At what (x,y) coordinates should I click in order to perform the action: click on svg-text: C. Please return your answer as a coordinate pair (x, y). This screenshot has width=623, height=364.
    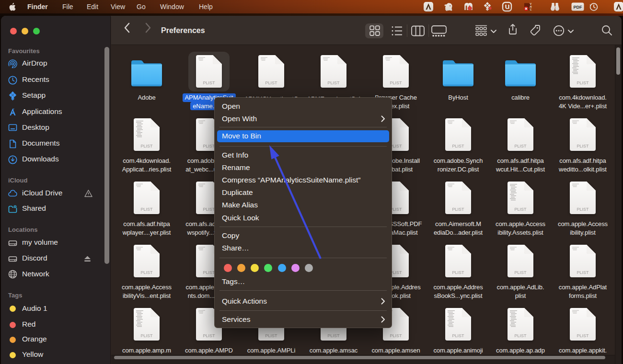
    Looking at the image, I should click on (531, 10).